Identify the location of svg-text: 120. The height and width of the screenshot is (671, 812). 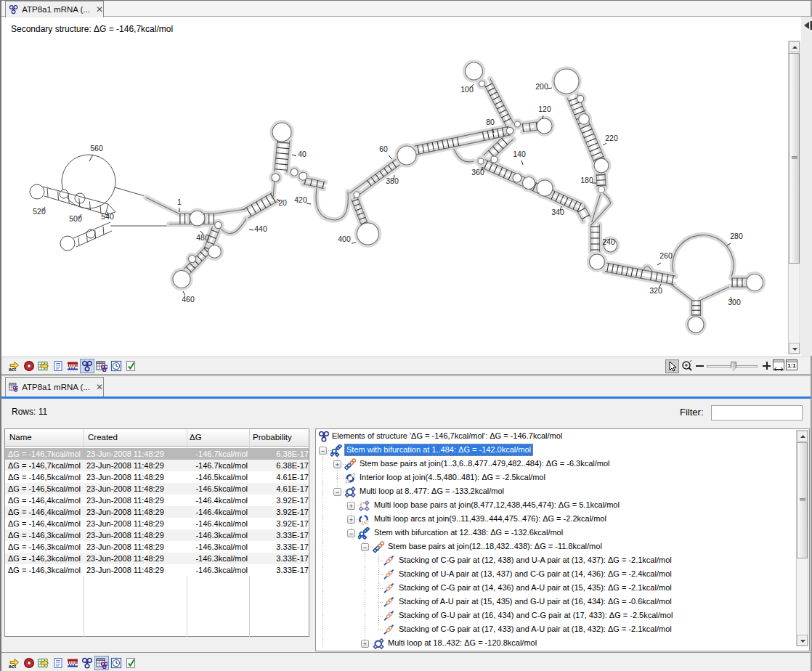
(545, 109).